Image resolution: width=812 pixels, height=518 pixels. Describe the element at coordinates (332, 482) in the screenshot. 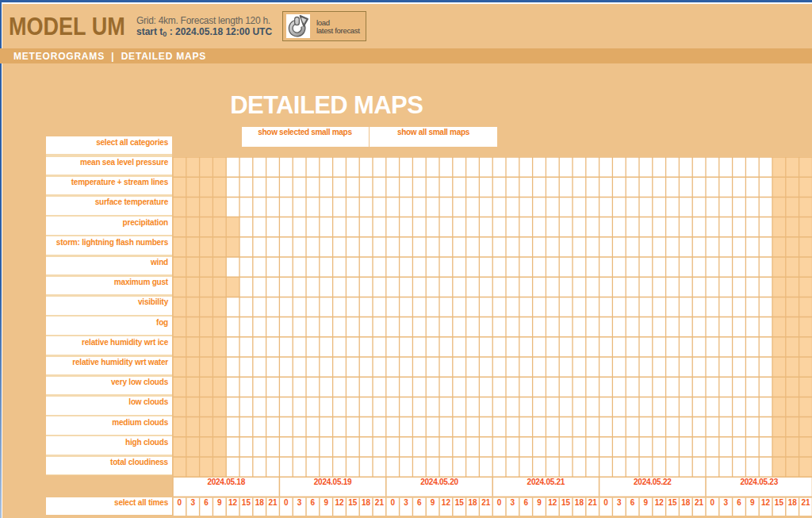

I see `svg-text: 2024.05.19` at that location.